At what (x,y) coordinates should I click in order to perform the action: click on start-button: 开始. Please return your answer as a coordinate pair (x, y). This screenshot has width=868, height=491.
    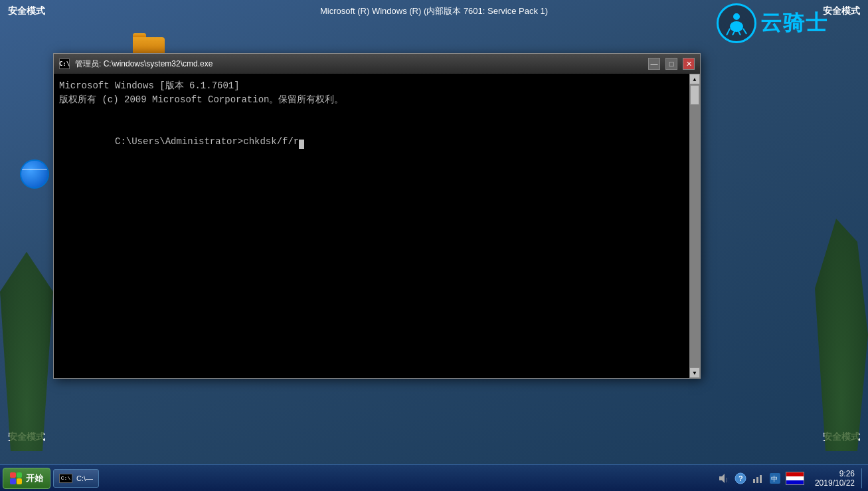
    Looking at the image, I should click on (27, 478).